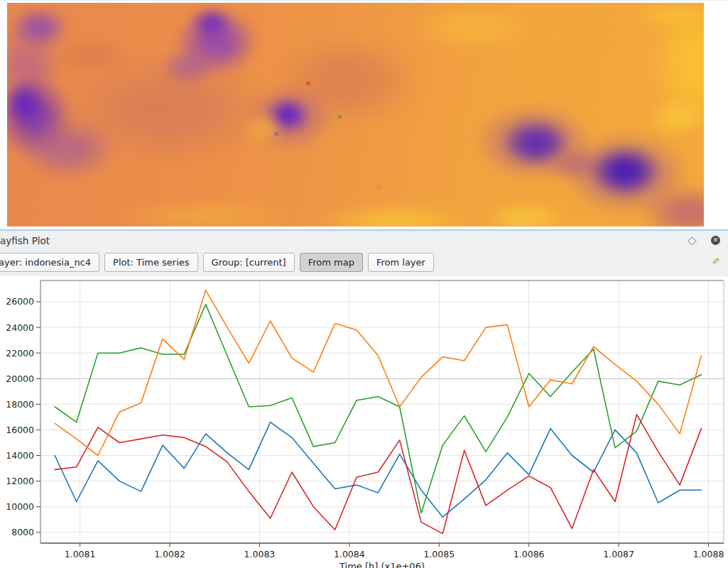 The image size is (728, 568). What do you see at coordinates (170, 554) in the screenshot?
I see `x-tick-label: 1.0082` at bounding box center [170, 554].